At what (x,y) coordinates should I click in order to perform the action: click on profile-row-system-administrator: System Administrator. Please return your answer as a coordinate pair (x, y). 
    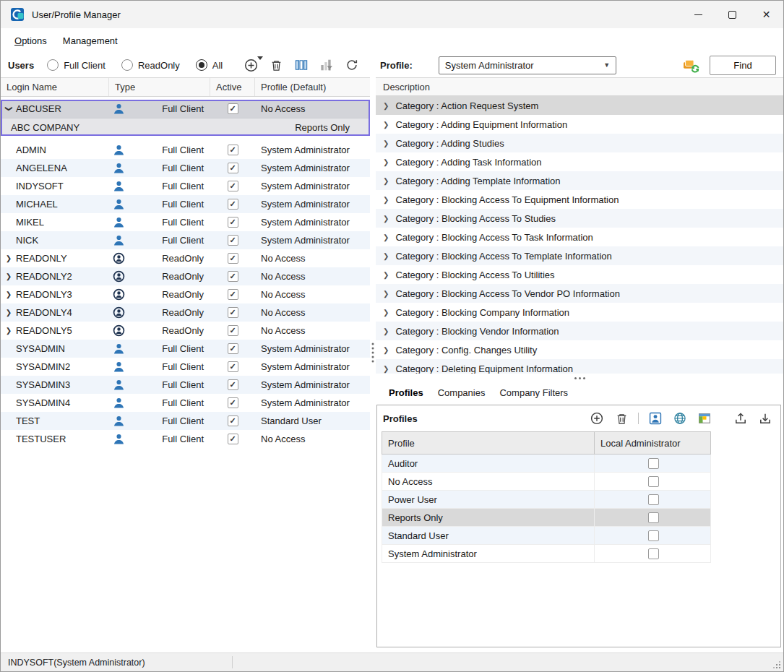
    Looking at the image, I should click on (546, 553).